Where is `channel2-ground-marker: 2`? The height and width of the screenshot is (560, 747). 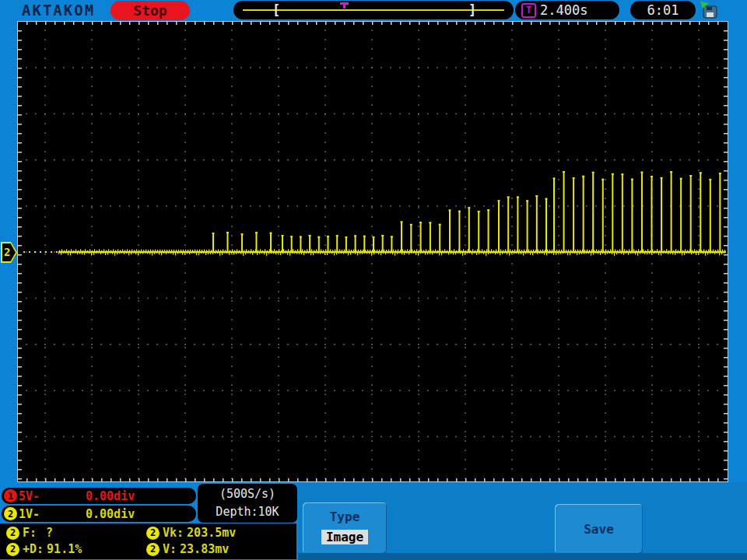
channel2-ground-marker: 2 is located at coordinates (9, 252).